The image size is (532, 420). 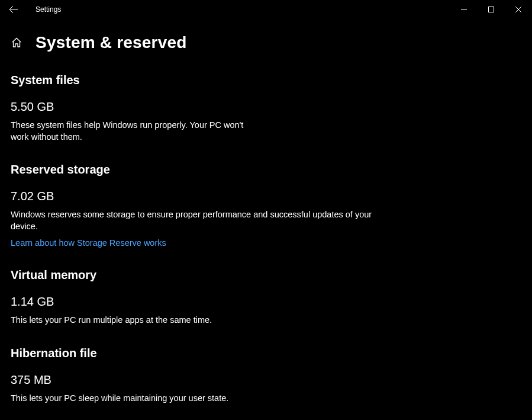 I want to click on virtual-memory-value: 1.14 GB, so click(x=203, y=302).